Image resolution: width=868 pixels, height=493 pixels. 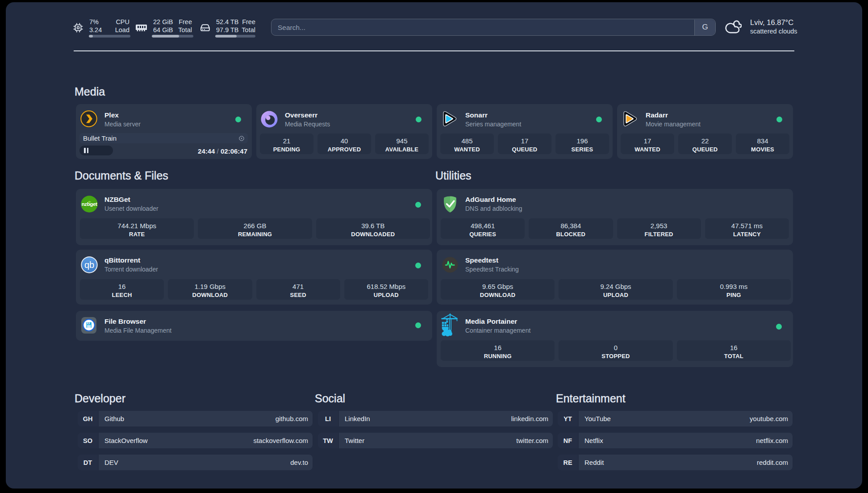 What do you see at coordinates (89, 265) in the screenshot?
I see `svg-text: qb` at bounding box center [89, 265].